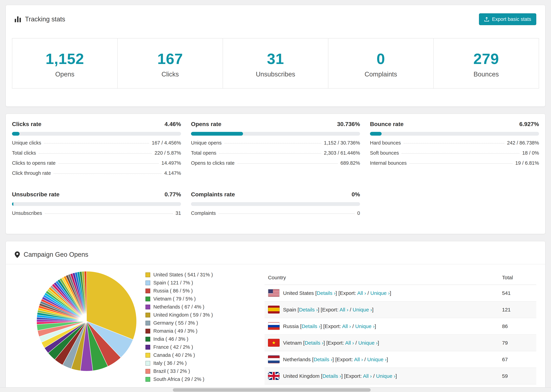 The width and height of the screenshot is (551, 392). I want to click on export-basic-stats-button: Export basic stats, so click(508, 19).